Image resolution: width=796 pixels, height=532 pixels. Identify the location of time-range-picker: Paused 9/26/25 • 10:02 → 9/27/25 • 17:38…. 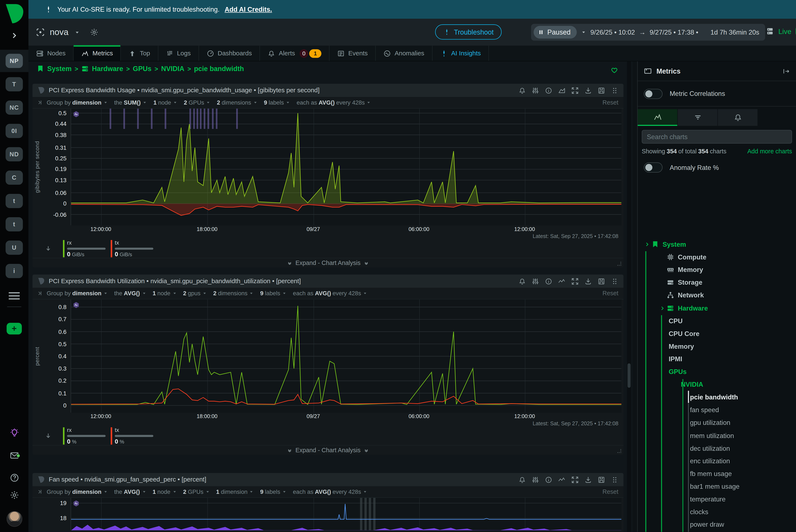
(648, 32).